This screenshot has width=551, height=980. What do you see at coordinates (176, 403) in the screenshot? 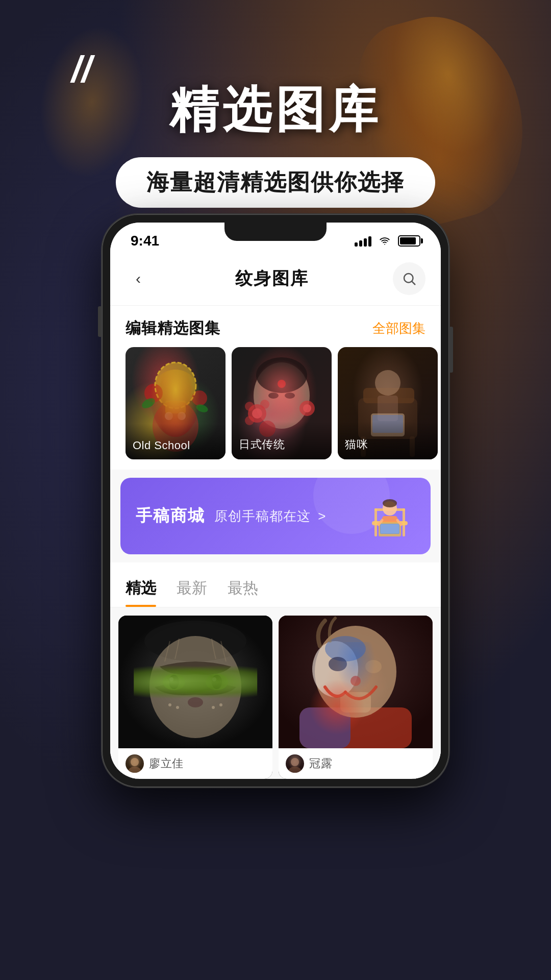
I see `gallery-card-old-school: Old School` at bounding box center [176, 403].